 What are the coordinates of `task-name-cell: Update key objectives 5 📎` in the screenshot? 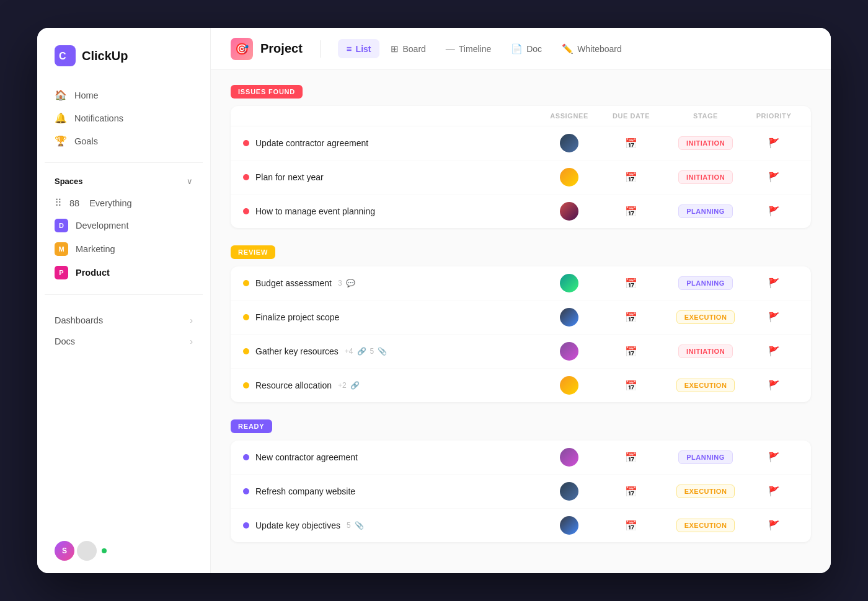 It's located at (391, 525).